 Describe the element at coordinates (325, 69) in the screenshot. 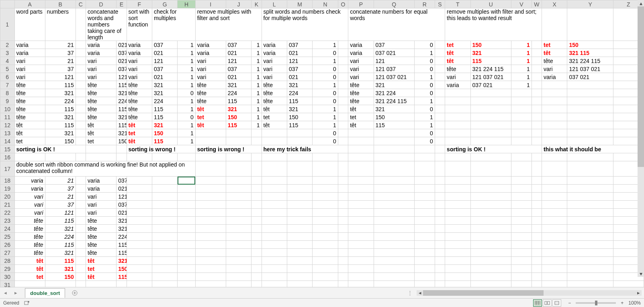

I see `cell: 0` at that location.